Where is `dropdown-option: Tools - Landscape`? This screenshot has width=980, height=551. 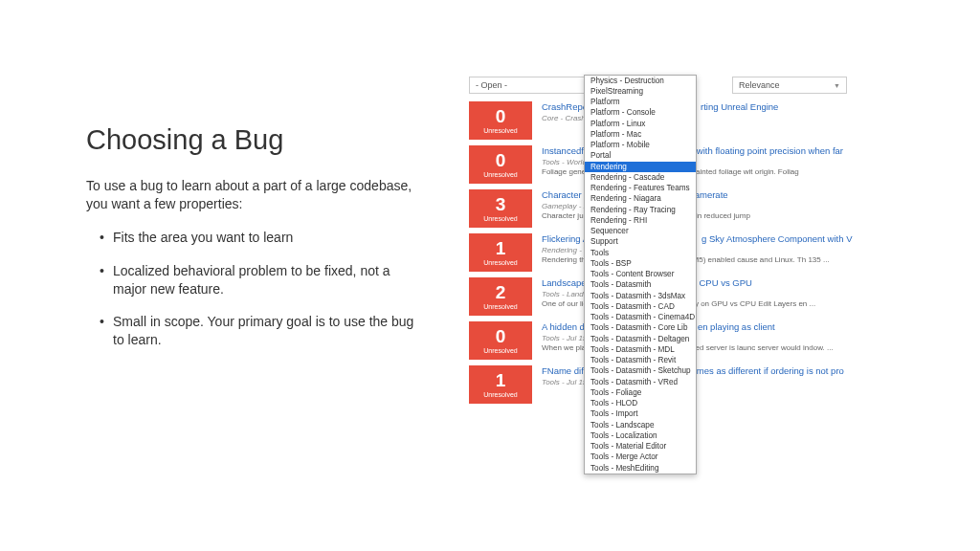
dropdown-option: Tools - Landscape is located at coordinates (640, 425).